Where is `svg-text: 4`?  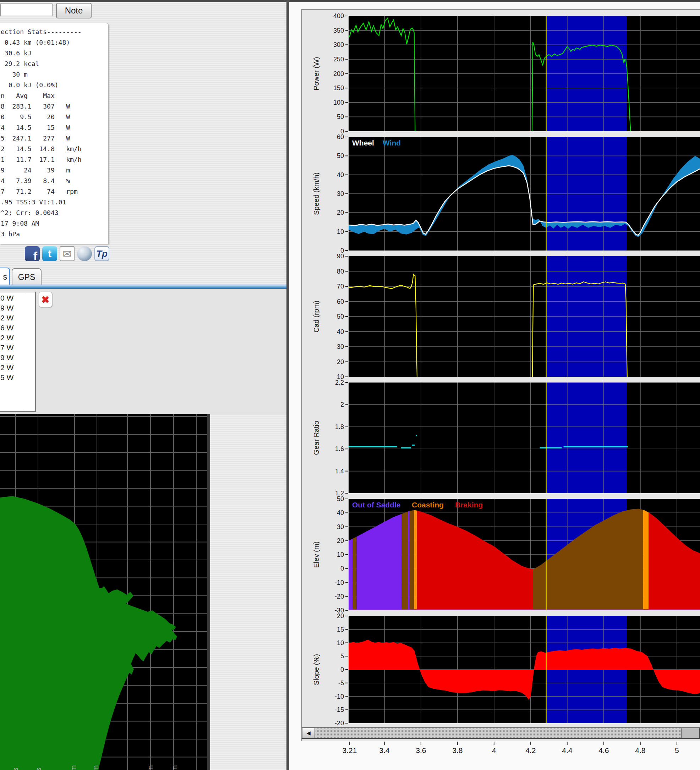 svg-text: 4 is located at coordinates (494, 750).